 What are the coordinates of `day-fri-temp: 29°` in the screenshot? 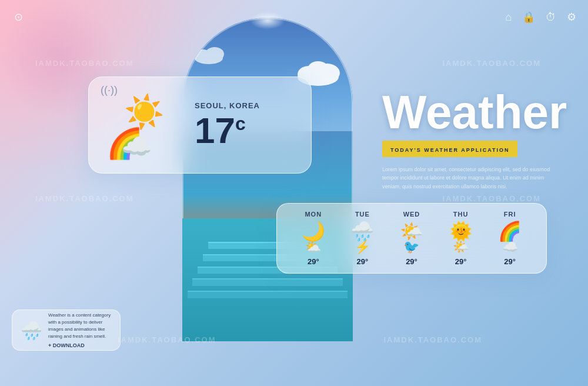 It's located at (510, 261).